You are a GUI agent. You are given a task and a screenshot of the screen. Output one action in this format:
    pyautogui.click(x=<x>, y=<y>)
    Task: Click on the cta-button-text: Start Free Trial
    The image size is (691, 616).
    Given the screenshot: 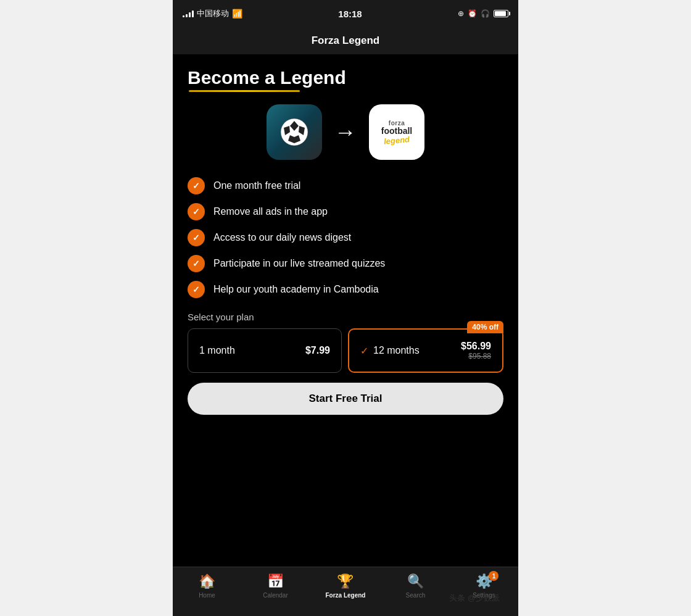 What is the action you would take?
    pyautogui.click(x=346, y=399)
    